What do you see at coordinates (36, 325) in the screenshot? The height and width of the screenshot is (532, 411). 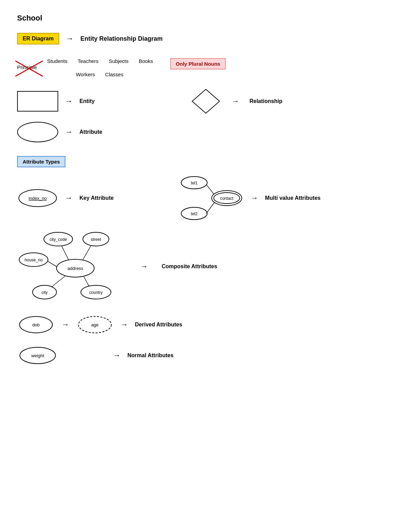 I see `dob-ellipse: dob` at bounding box center [36, 325].